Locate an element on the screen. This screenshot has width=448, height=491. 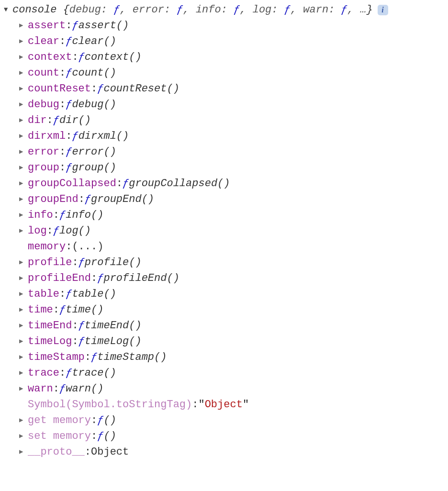
function-name: log() is located at coordinates (75, 231).